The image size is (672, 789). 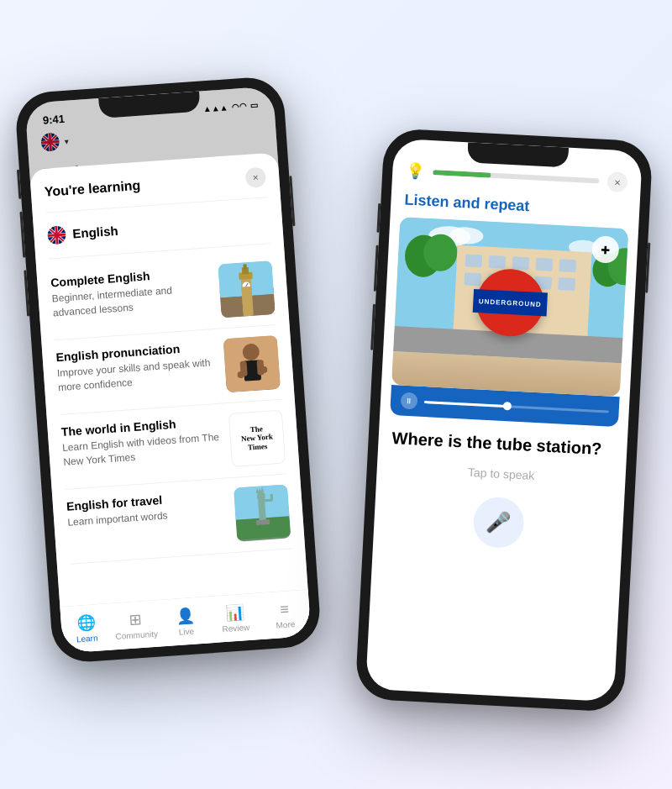 What do you see at coordinates (511, 302) in the screenshot?
I see `underground-sign-bar: UNDERGROUND` at bounding box center [511, 302].